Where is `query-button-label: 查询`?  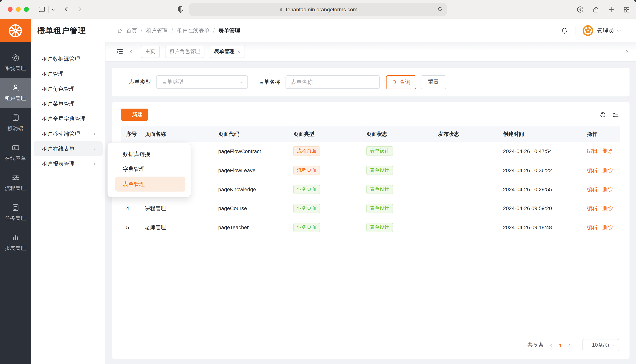
query-button-label: 查询 is located at coordinates (405, 82).